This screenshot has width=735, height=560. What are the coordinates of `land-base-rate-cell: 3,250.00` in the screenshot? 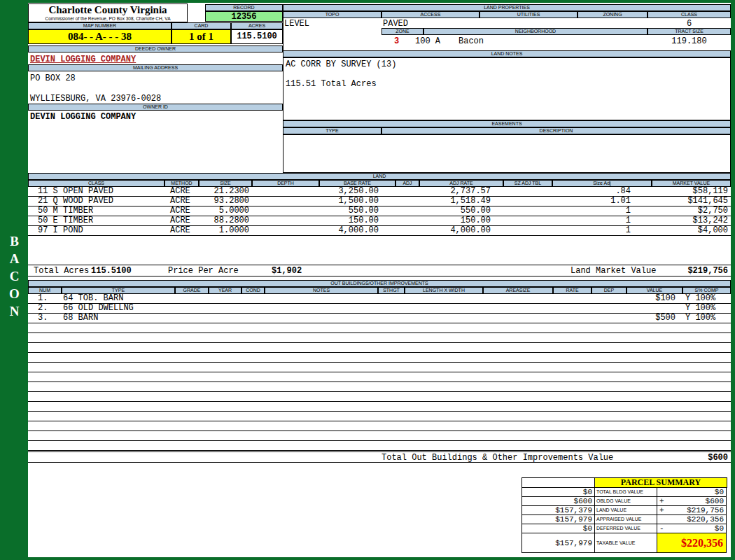 It's located at (357, 192).